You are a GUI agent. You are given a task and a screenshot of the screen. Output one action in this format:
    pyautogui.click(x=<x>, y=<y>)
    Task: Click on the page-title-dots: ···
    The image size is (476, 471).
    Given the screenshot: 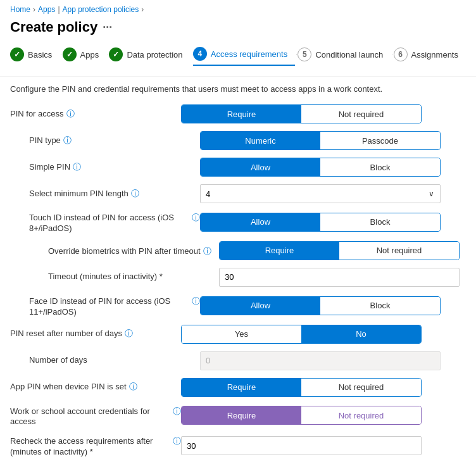 What is the action you would take?
    pyautogui.click(x=108, y=28)
    